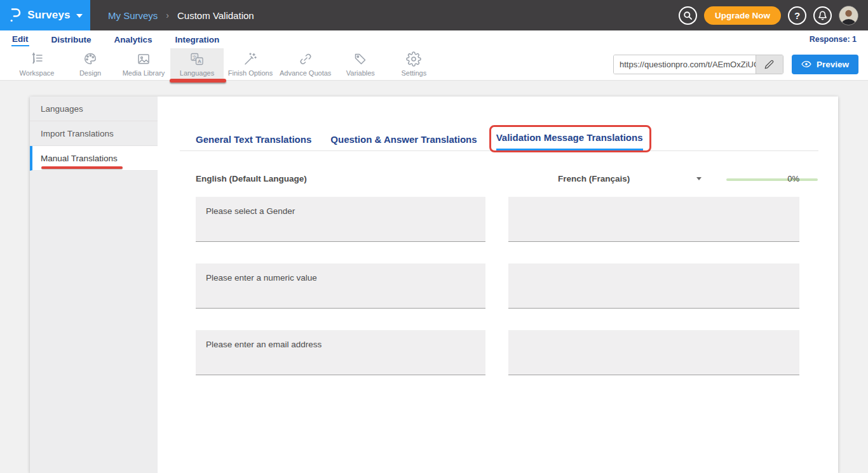  Describe the element at coordinates (306, 59) in the screenshot. I see `chain-link-icon` at that location.